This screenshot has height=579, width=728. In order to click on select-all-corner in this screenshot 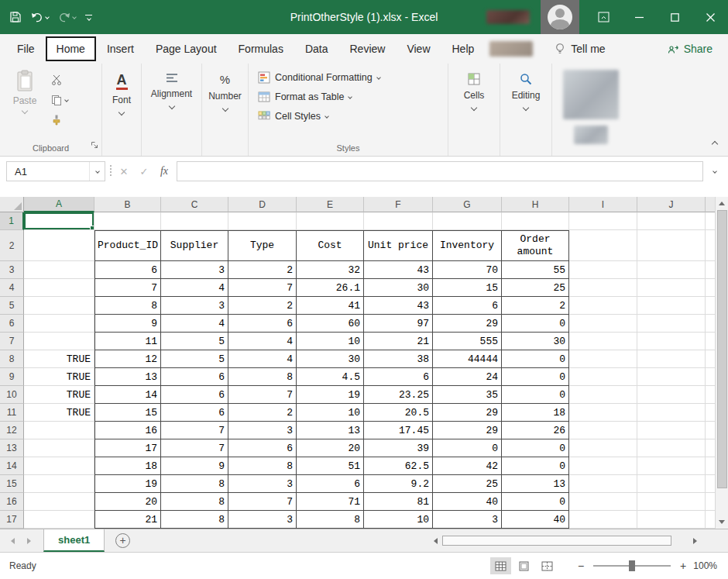, I will do `click(12, 205)`.